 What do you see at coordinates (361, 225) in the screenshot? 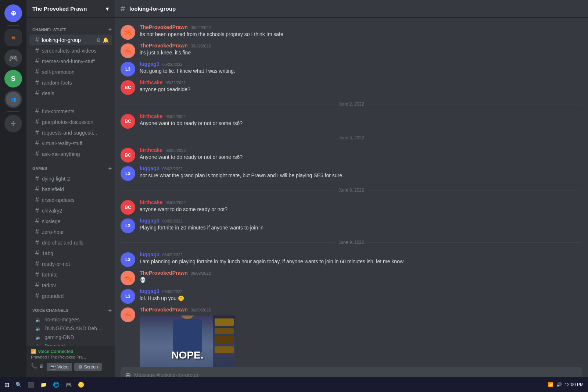
I see `message-content: luggag3 06/08/2022 Playing fortnite in 2…` at bounding box center [361, 225].